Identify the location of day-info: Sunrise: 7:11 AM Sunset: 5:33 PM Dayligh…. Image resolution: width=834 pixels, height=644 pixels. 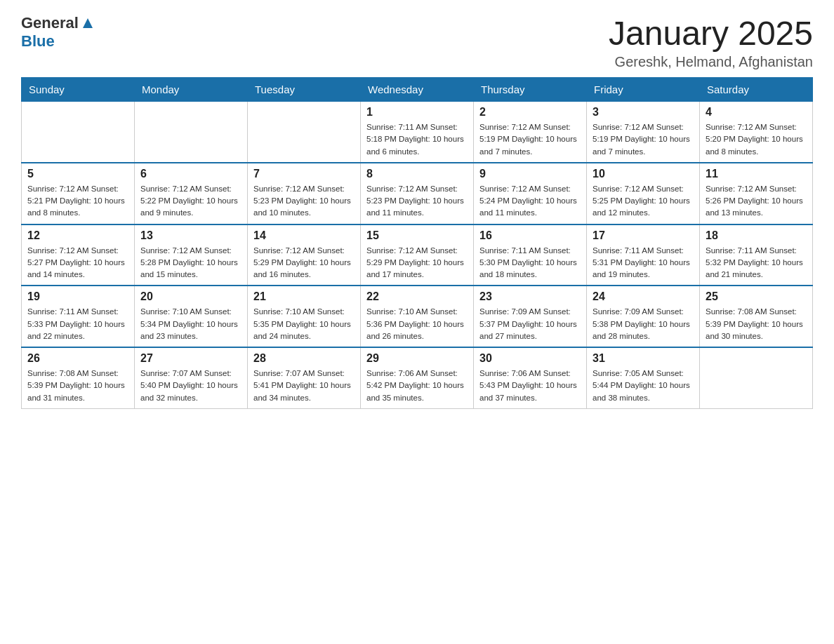
(78, 324).